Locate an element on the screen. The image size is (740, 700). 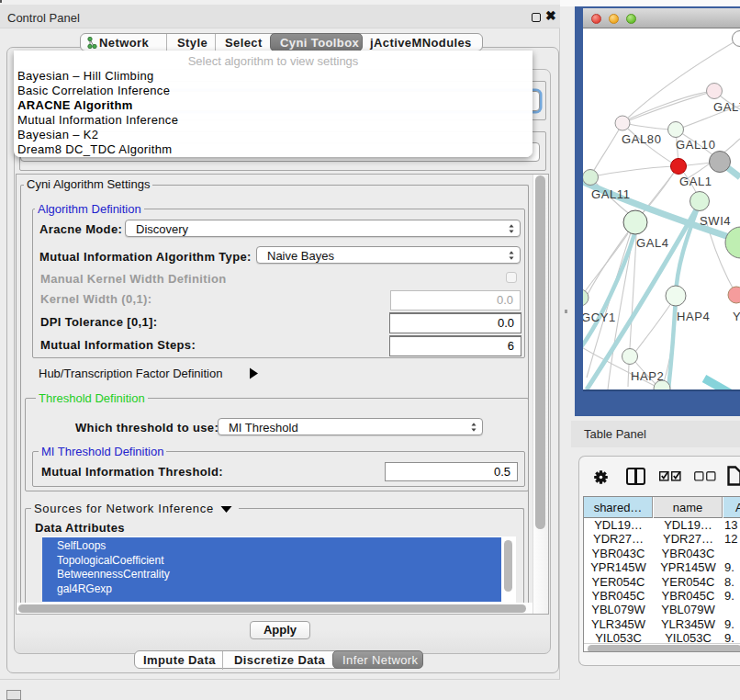
svg-text: GAL10 is located at coordinates (696, 145).